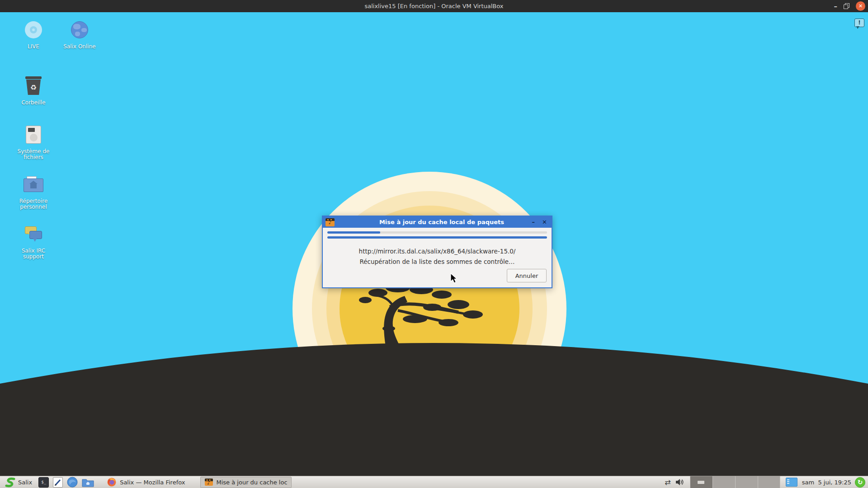  What do you see at coordinates (860, 483) in the screenshot?
I see `update-notifier-icon: ↻` at bounding box center [860, 483].